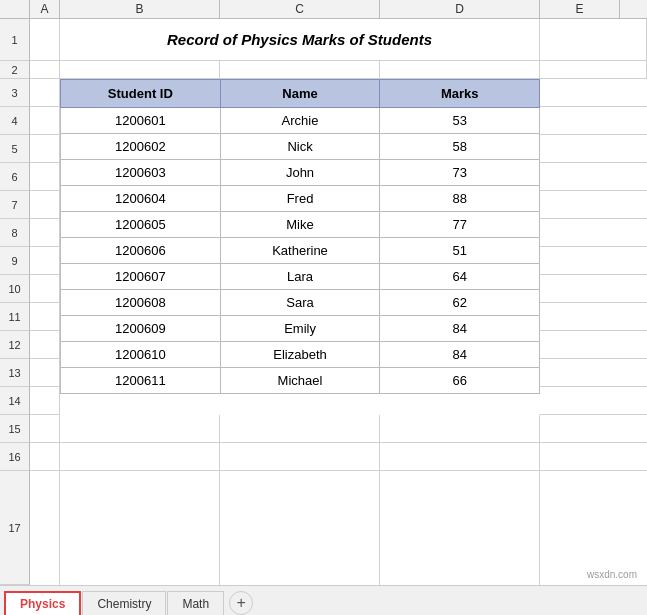  What do you see at coordinates (45, 247) in the screenshot?
I see `col-a-cells` at bounding box center [45, 247].